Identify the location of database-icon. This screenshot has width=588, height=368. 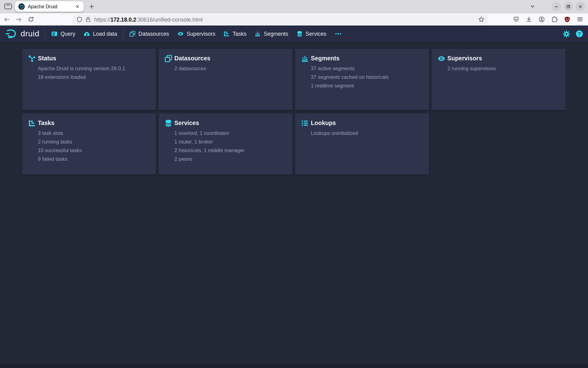
(168, 123).